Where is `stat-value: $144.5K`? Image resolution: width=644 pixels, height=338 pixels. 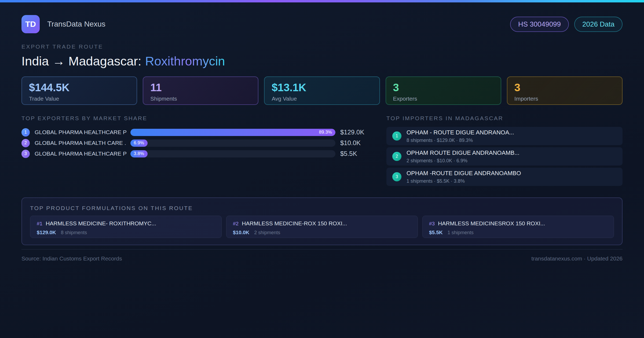
stat-value: $144.5K is located at coordinates (79, 87).